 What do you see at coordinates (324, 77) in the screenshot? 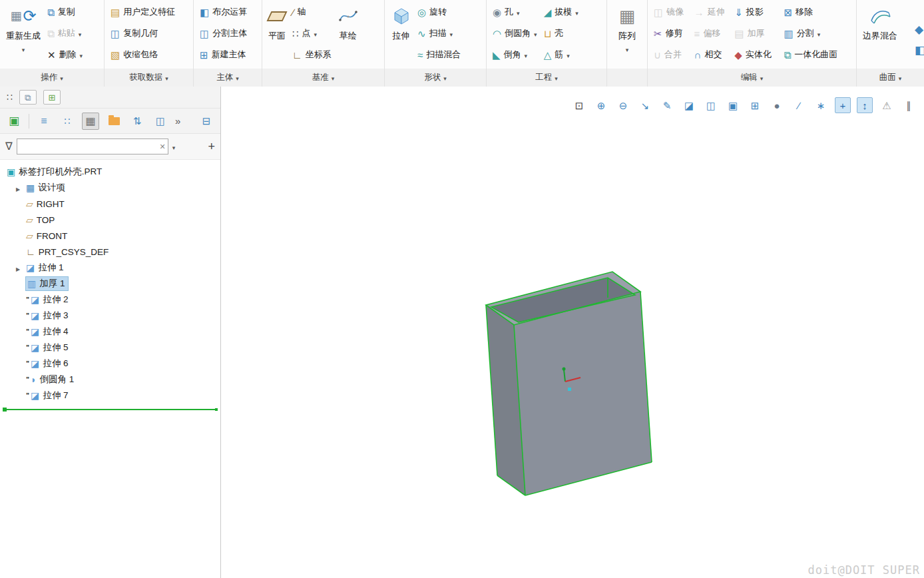
I see `group-label-datum: 基准` at bounding box center [324, 77].